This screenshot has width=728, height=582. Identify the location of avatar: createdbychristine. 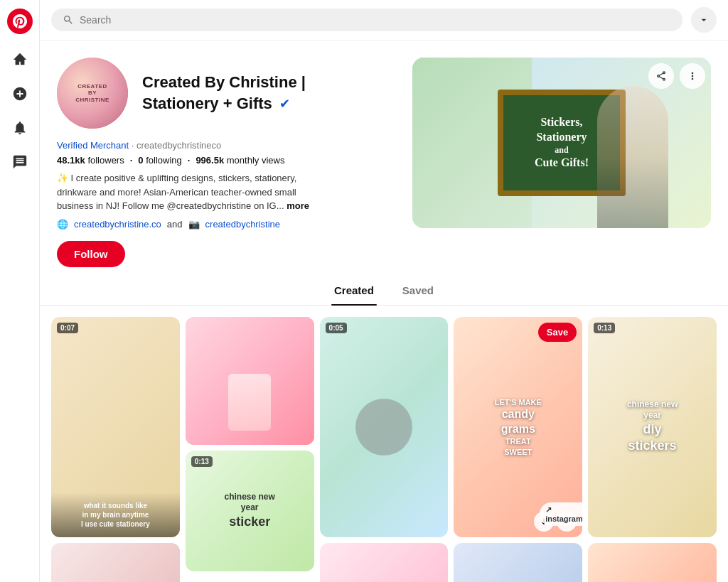
(92, 93).